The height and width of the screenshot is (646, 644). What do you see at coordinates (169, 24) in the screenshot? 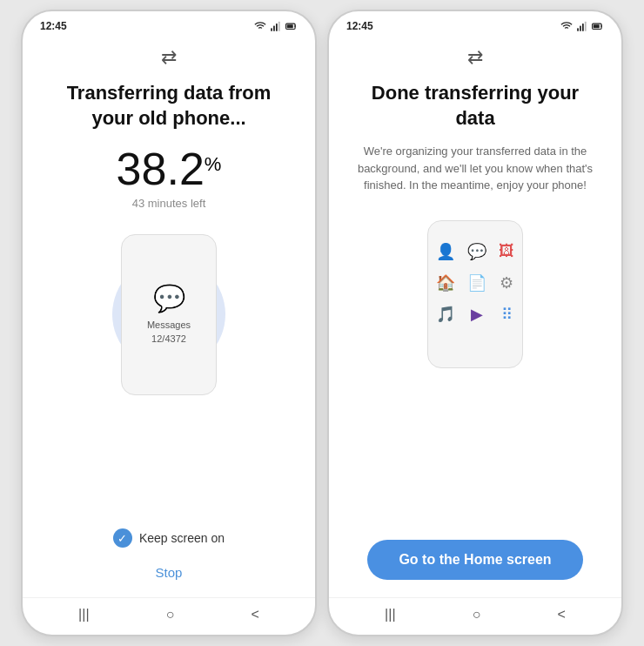
I see `status-bar-left: 12:45` at bounding box center [169, 24].